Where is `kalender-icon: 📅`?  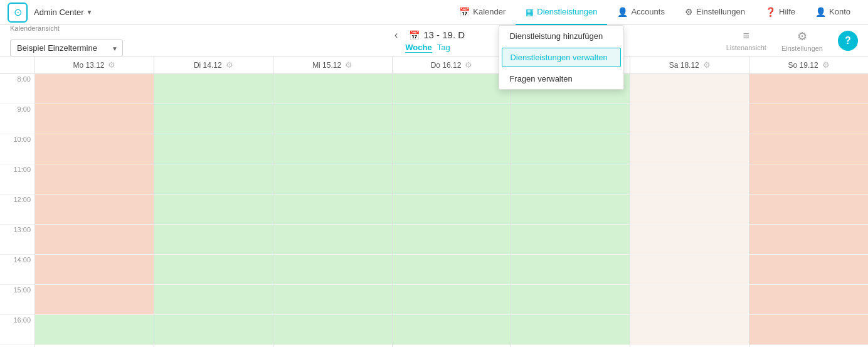 kalender-icon: 📅 is located at coordinates (464, 12).